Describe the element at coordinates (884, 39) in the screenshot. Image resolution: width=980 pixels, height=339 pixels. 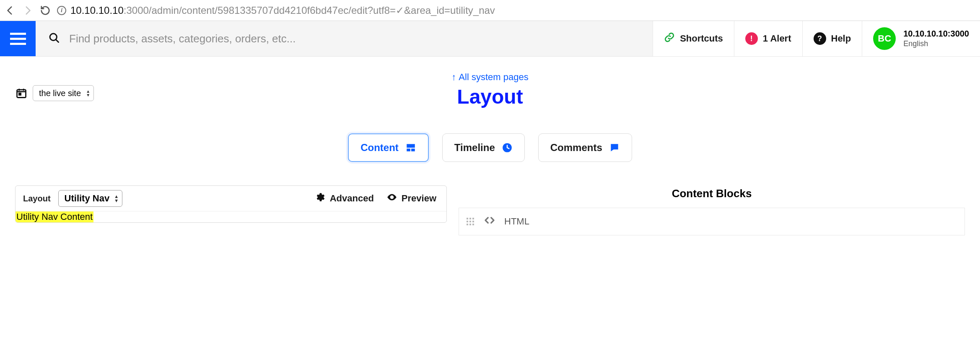
I see `avatar: BC` at that location.